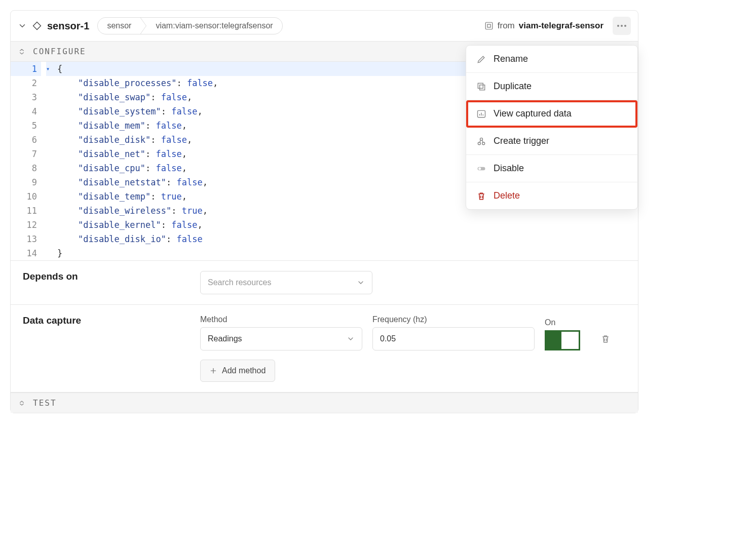  I want to click on search-placeholder: Search resources, so click(239, 283).